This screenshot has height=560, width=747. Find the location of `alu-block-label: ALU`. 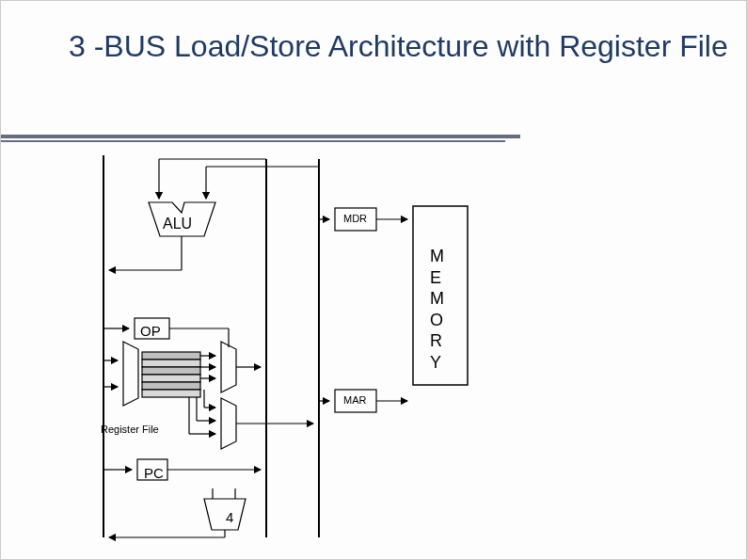

alu-block-label: ALU is located at coordinates (177, 224).